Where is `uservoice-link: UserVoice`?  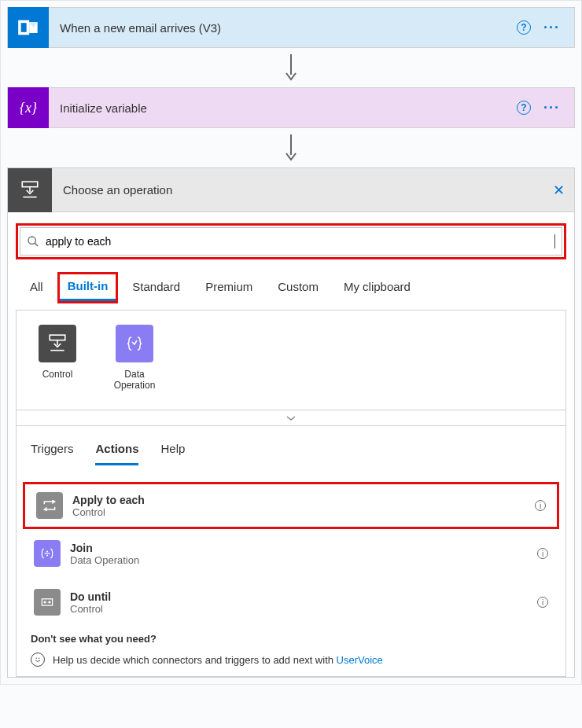
uservoice-link: UserVoice is located at coordinates (360, 660).